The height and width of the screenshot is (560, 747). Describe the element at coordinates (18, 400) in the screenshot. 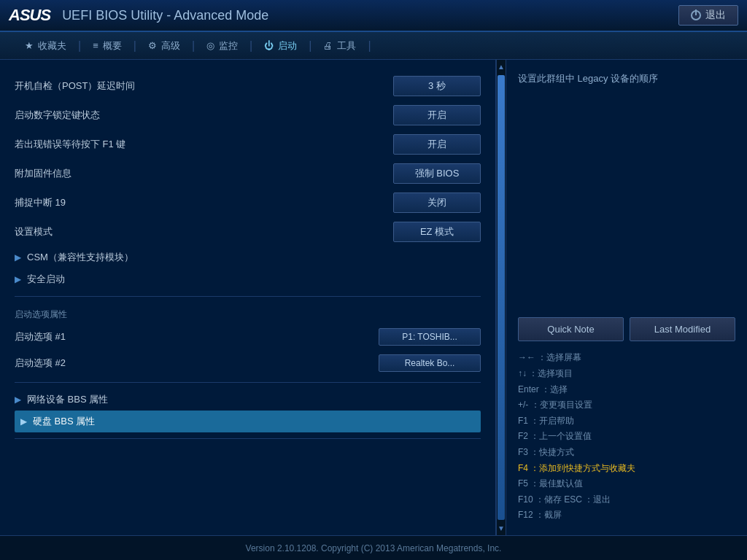

I see `arrow-icon-network-bbs: ▶` at that location.